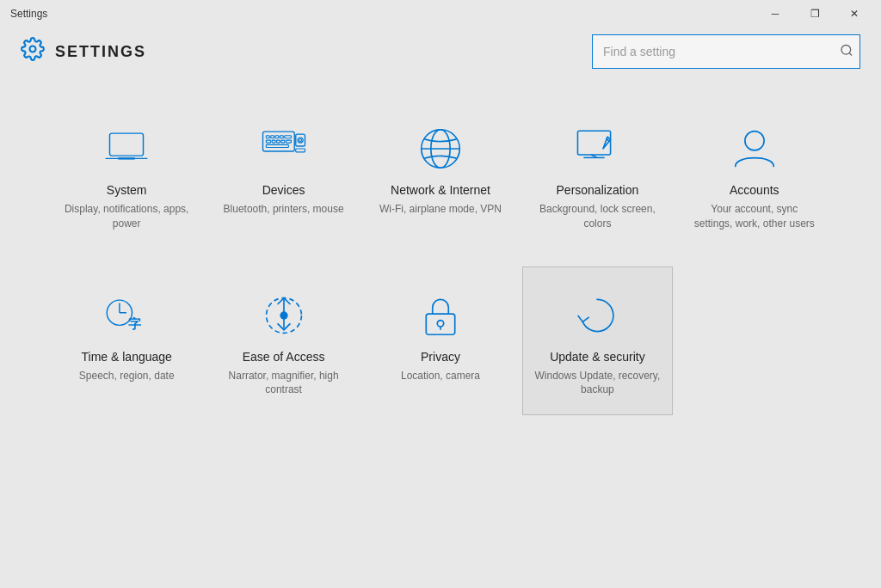 The image size is (881, 588). What do you see at coordinates (127, 377) in the screenshot?
I see `time-language-desc: Speech, region, date` at bounding box center [127, 377].